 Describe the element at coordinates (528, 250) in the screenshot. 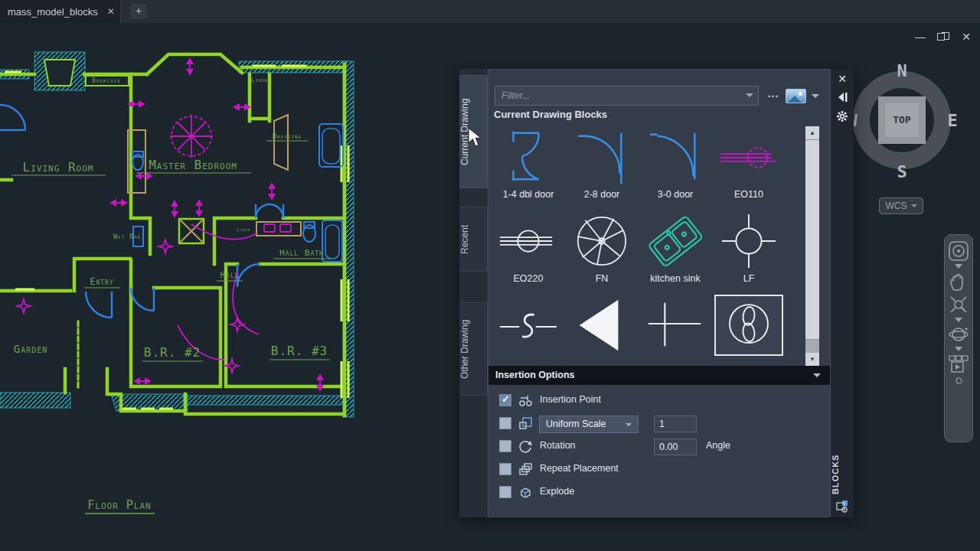

I see `block-item: EO220` at that location.